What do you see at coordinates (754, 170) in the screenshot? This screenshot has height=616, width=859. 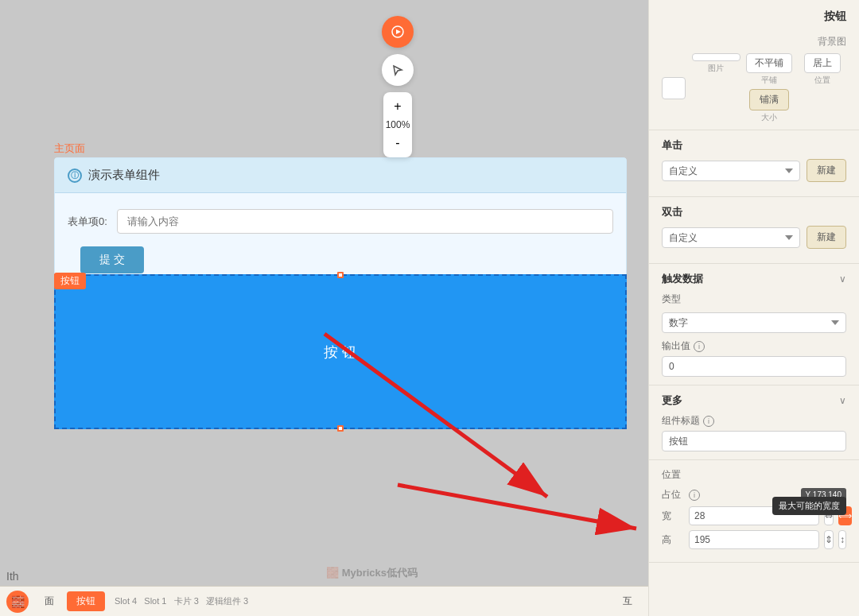 I see `single-click-row: 自定义 新建` at bounding box center [754, 170].